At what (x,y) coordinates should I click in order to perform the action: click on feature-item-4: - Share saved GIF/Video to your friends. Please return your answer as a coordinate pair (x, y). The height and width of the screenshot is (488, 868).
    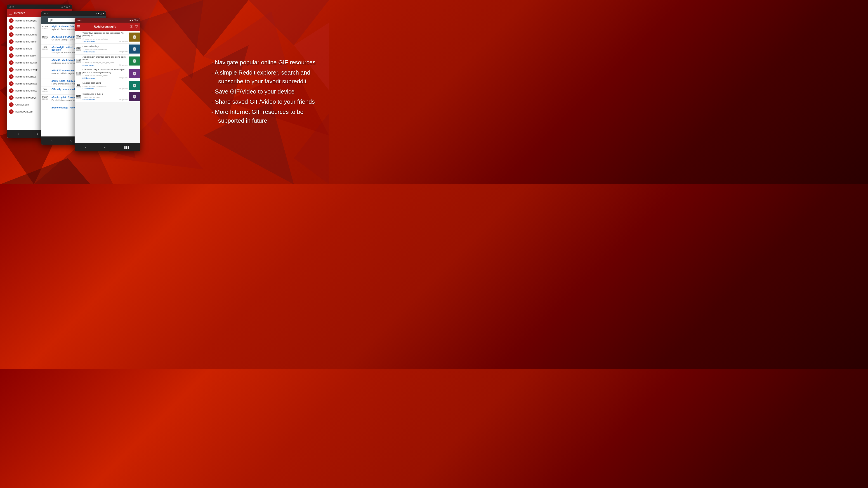
    Looking at the image, I should click on (264, 102).